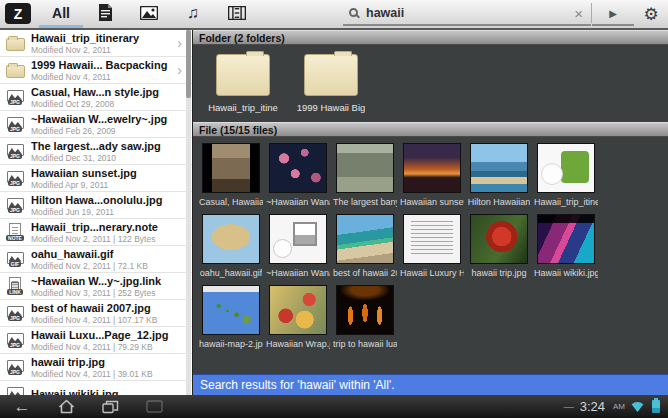  I want to click on list-item-file: JPG ~Hawaiian W...ewelry~.jpg Modified F…, so click(96, 124).